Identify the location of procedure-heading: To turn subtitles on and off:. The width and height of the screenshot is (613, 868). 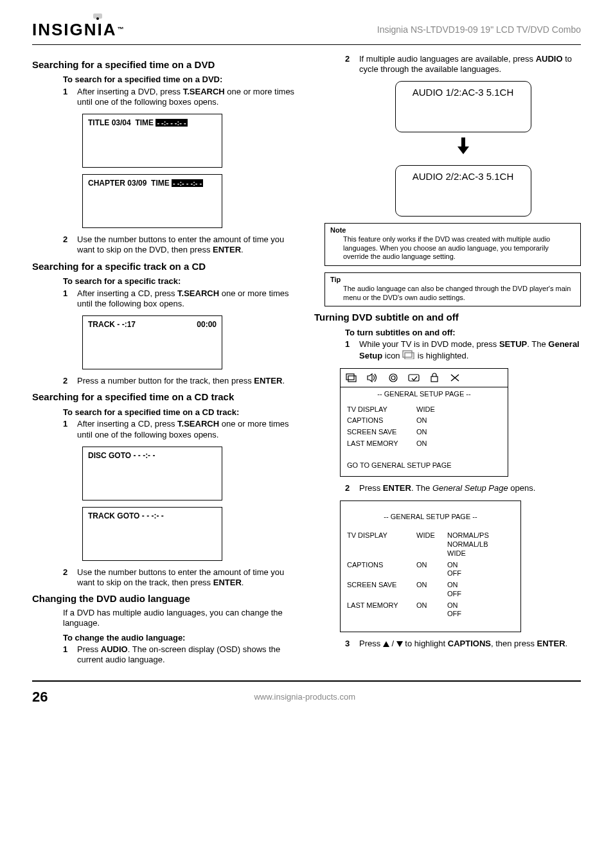
(463, 333).